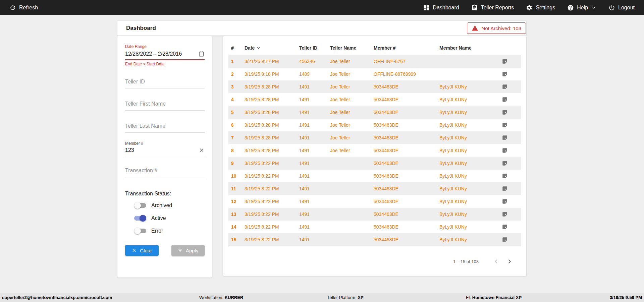  What do you see at coordinates (375, 201) in the screenshot?
I see `table-row: 123/19/25 8:22 PM14915034463DEByLyJI KUN…` at bounding box center [375, 201].